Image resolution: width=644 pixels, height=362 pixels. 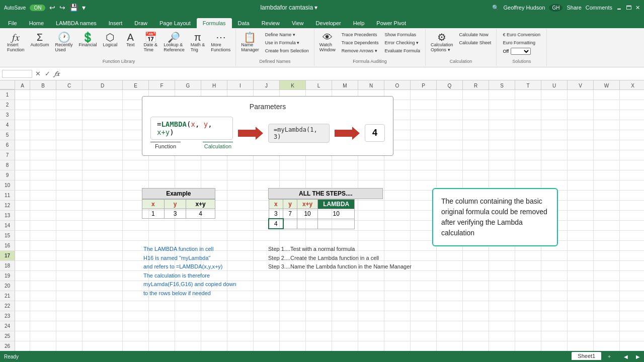 What do you see at coordinates (43, 306) in the screenshot?
I see `cell-B22` at bounding box center [43, 306].